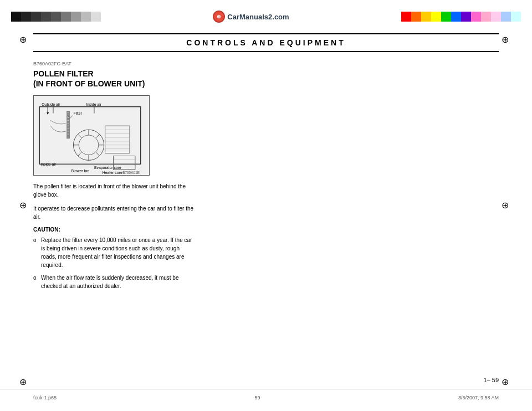 The width and height of the screenshot is (532, 411). I want to click on footer-left: fcuk-1.p65, so click(45, 398).